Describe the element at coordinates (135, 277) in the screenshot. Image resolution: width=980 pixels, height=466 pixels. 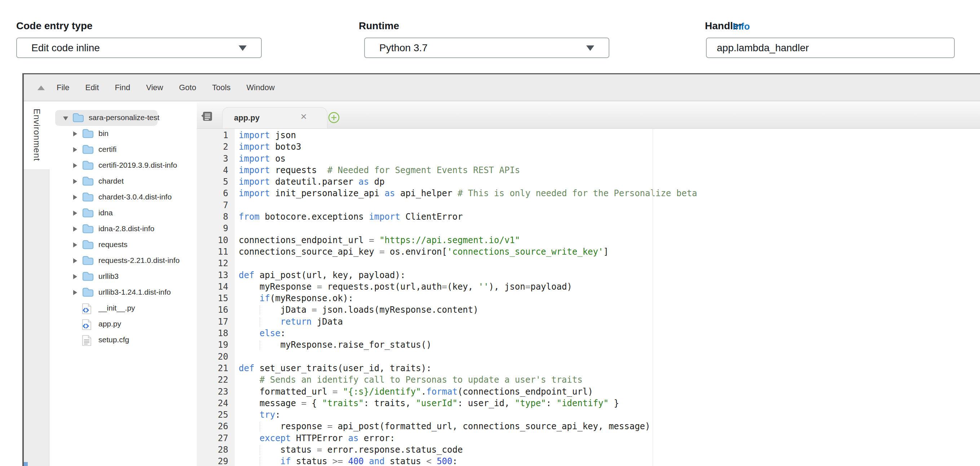
I see `tree-item-urllib3: urllib3` at that location.